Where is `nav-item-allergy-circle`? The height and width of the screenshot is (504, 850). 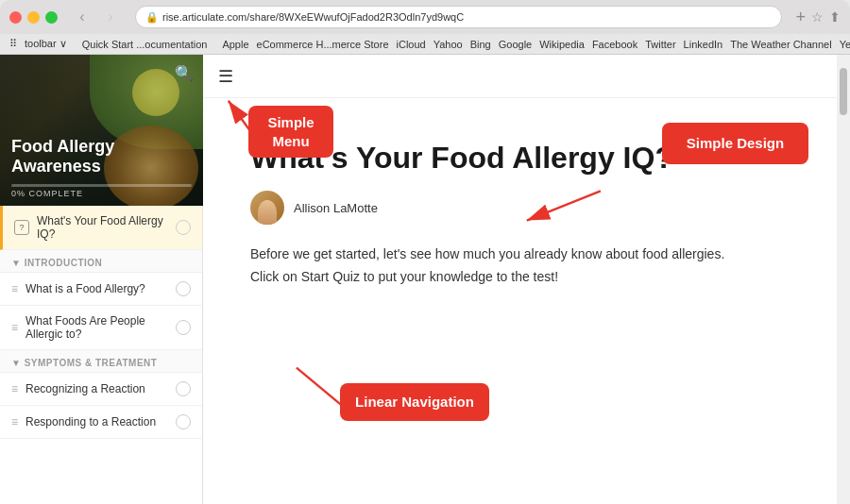 nav-item-allergy-circle is located at coordinates (183, 289).